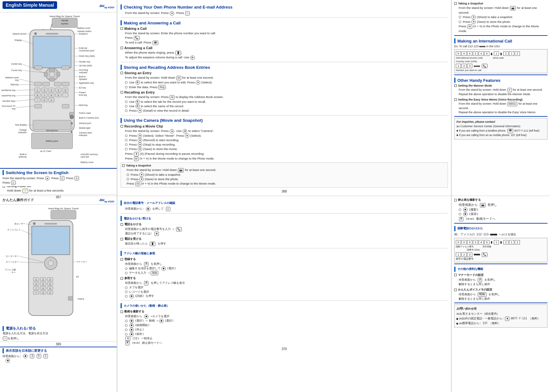  I want to click on jp-intl-box: 0 0 5 3 4 5 ▮ 1 ▮ 2 1 2 国際アクセス番号 市外局番 国番…, so click(501, 250).